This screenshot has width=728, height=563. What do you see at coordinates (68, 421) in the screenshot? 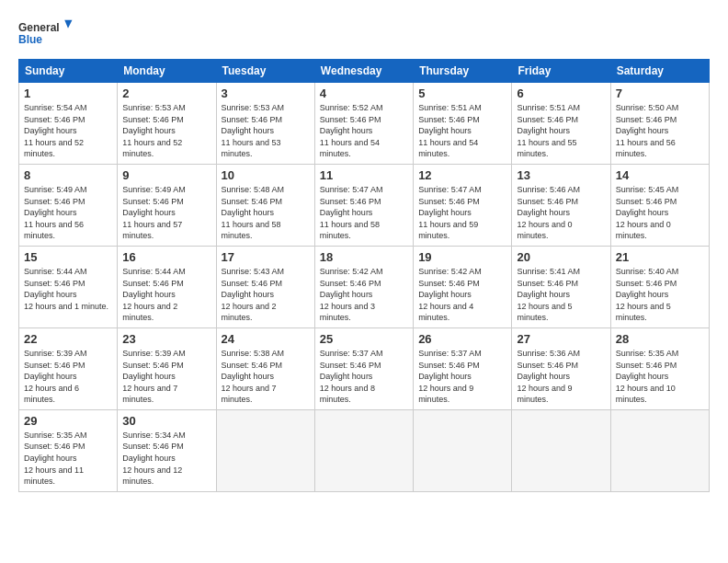
I see `day-number: 29` at bounding box center [68, 421].